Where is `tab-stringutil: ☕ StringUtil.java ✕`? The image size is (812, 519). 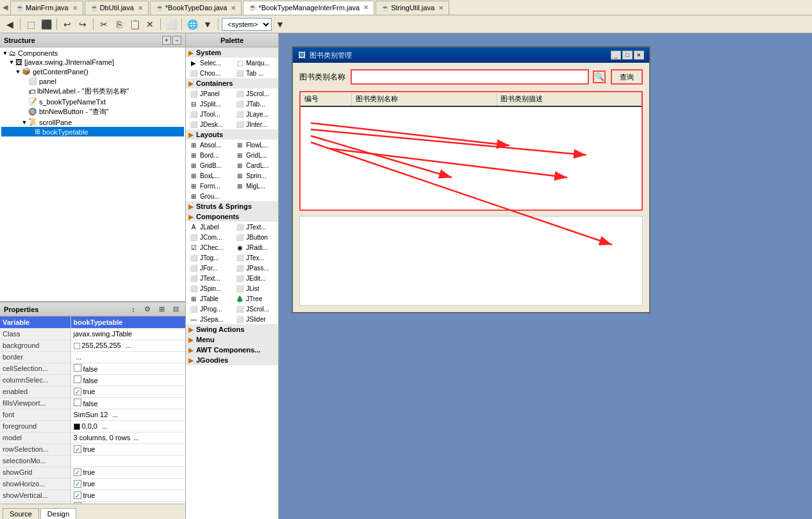
tab-stringutil: ☕ StringUtil.java ✕ is located at coordinates (413, 8).